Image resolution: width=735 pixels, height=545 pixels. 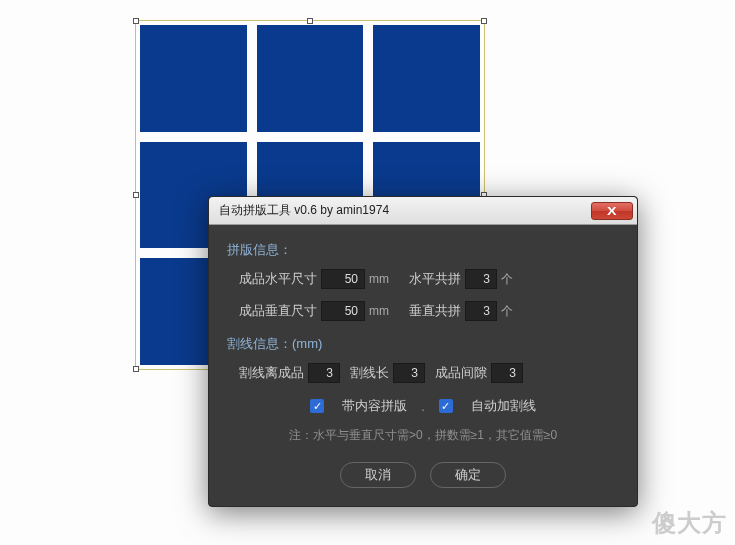 I want to click on close-button: X, so click(x=612, y=211).